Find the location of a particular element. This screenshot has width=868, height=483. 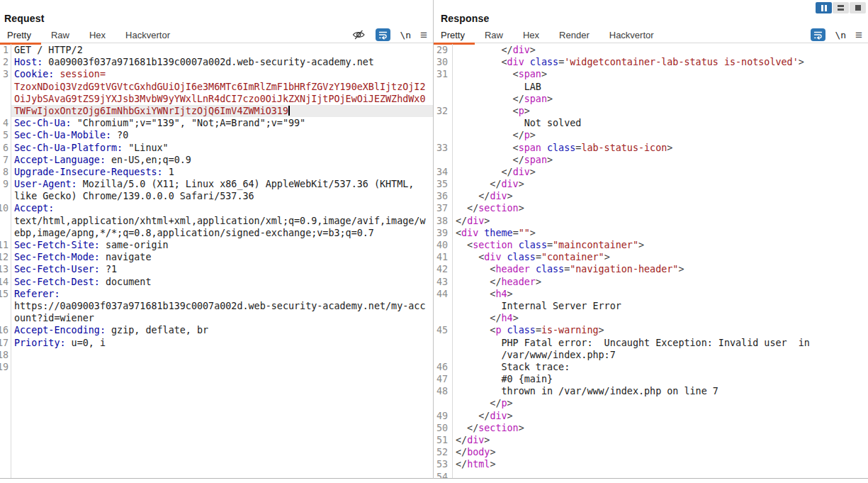

code-line: 33 <span class=lab-status-icon> is located at coordinates (650, 148).